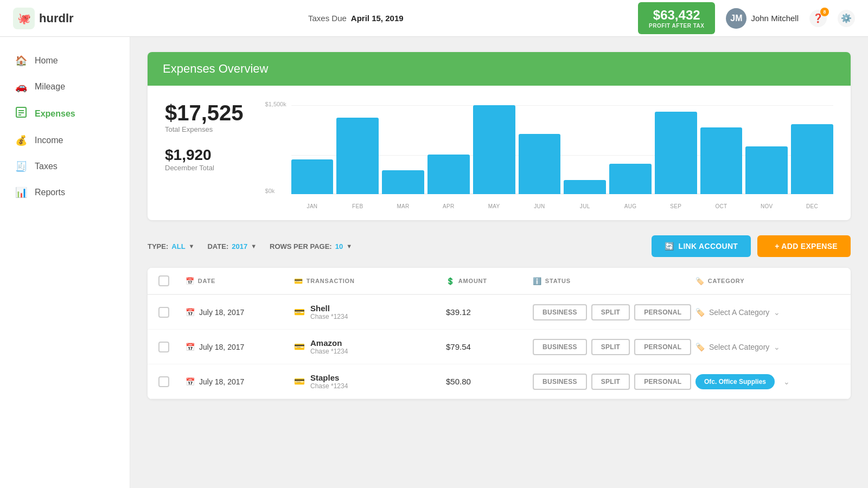 This screenshot has width=868, height=488. I want to click on date-filter-chevron: ▼, so click(254, 246).